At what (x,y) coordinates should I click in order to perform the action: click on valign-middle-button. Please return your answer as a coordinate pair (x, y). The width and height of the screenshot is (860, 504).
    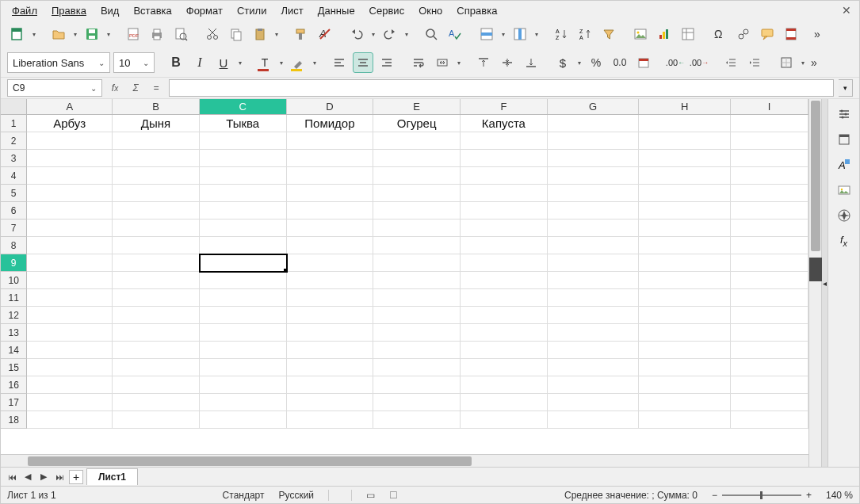
    Looking at the image, I should click on (507, 63).